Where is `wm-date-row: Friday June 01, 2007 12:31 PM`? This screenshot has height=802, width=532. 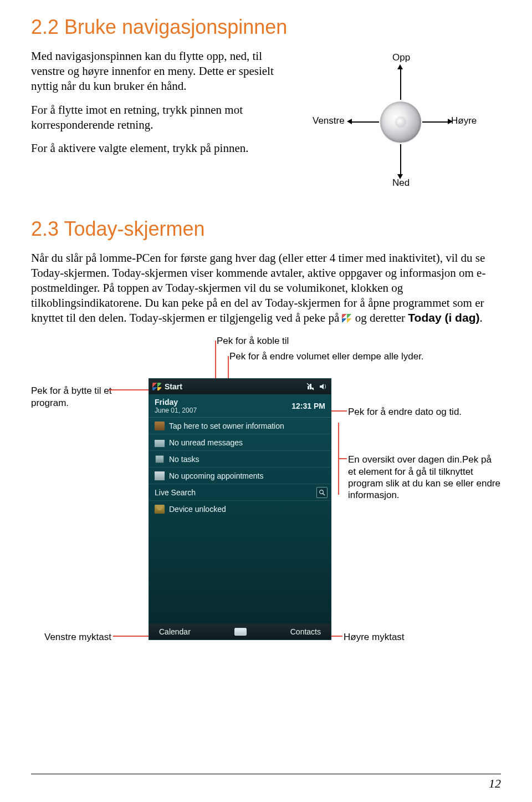 wm-date-row: Friday June 01, 2007 12:31 PM is located at coordinates (240, 406).